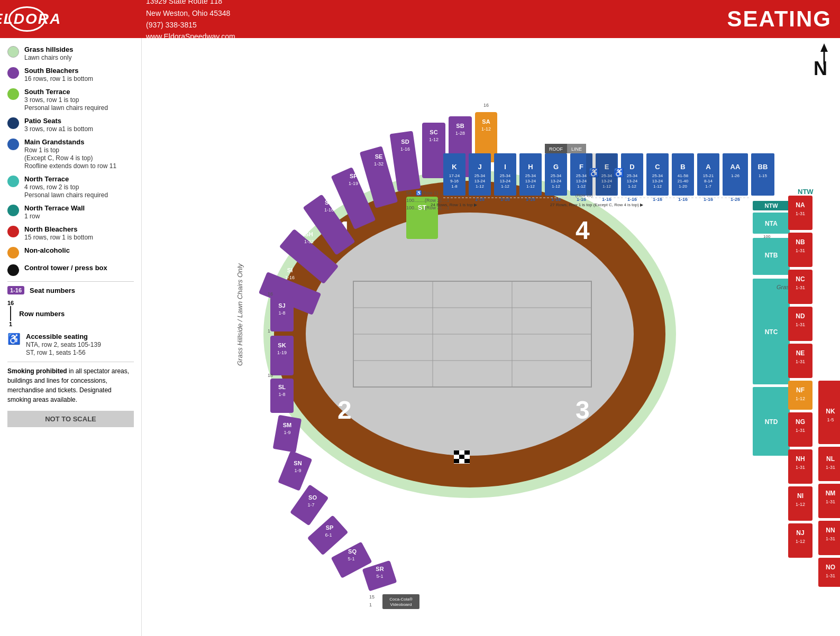 The height and width of the screenshot is (636, 840). I want to click on north-terrace-wall-sub: 1 row, so click(32, 216).